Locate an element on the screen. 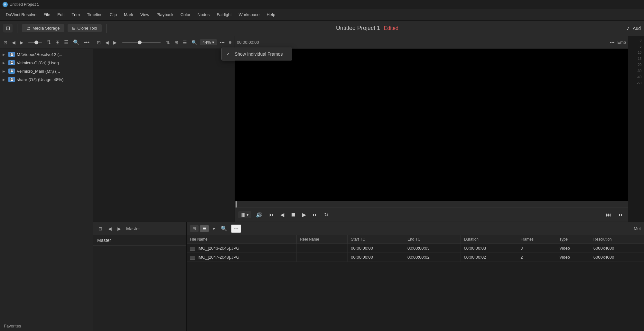  media-storage-button: 🗂 Media Storage is located at coordinates (43, 28).